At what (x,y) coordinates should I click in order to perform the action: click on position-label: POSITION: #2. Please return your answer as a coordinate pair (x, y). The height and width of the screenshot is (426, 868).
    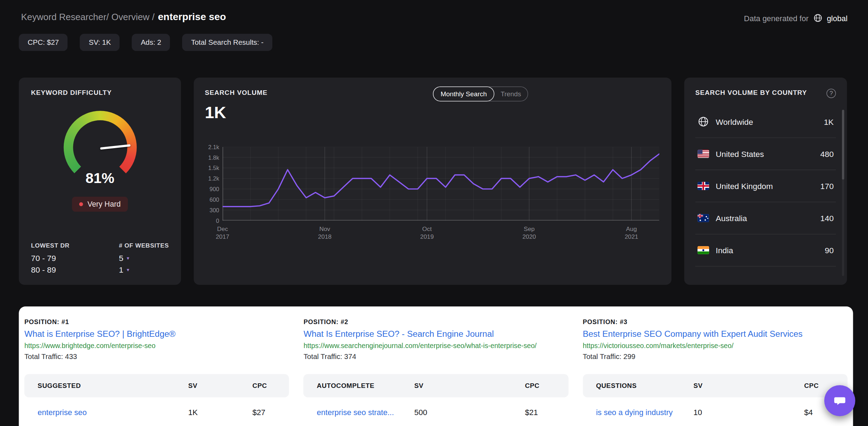
    Looking at the image, I should click on (436, 322).